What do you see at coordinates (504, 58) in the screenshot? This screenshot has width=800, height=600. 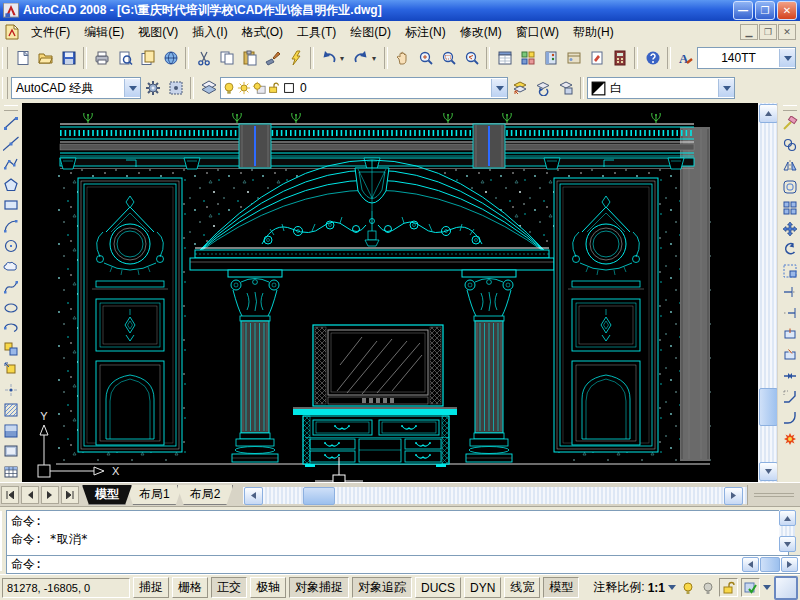 I see `properties-button` at bounding box center [504, 58].